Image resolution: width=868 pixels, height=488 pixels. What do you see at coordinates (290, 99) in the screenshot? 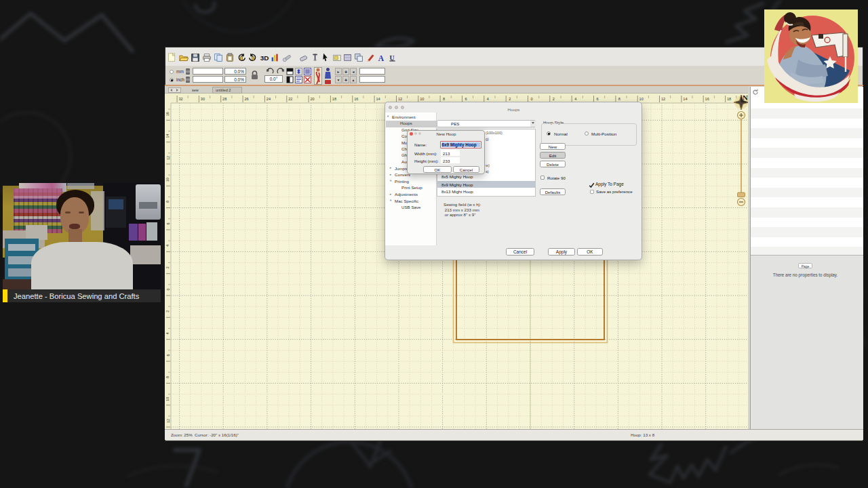
I see `svg-text: 22` at bounding box center [290, 99].